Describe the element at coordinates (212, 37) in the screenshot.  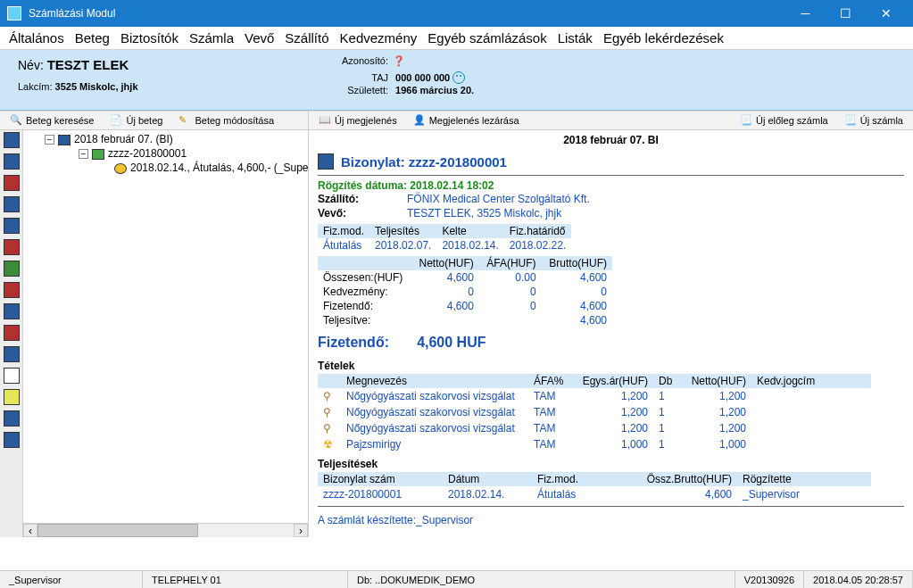
I see `menu-szamla: Számla` at that location.